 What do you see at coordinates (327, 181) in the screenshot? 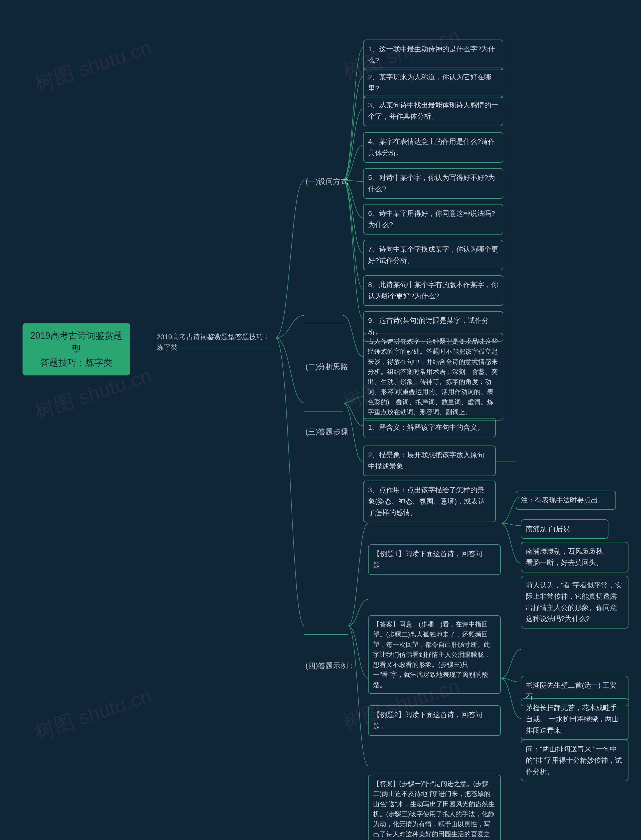
I see `branch-1-label: (一)设问方式` at bounding box center [327, 181].